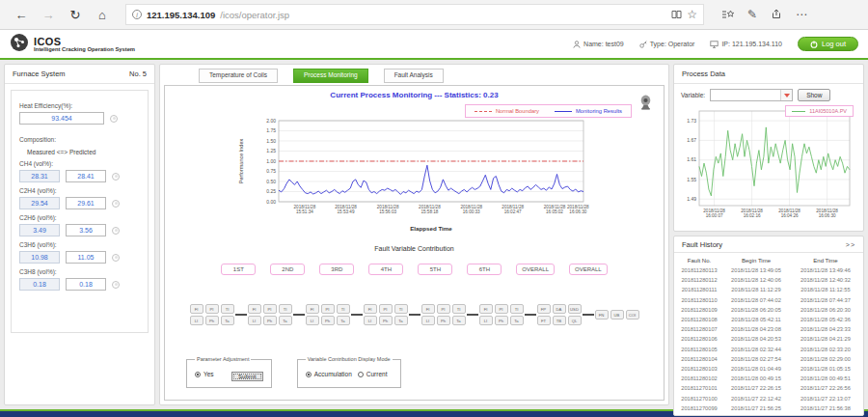  Describe the element at coordinates (617, 315) in the screenshot. I see `variable-box: UB` at that location.